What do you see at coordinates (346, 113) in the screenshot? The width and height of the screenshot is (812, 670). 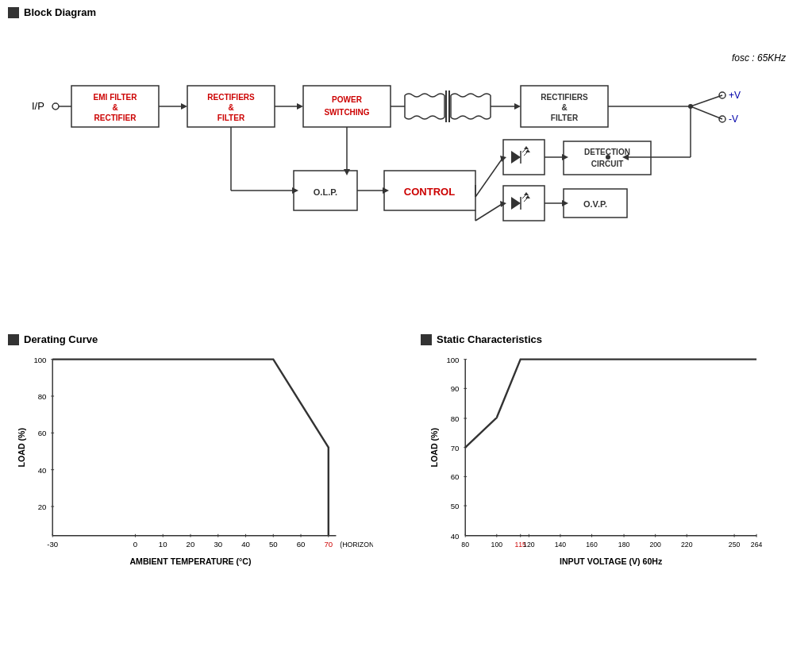 I see `svg-text: SWITCHING` at bounding box center [346, 113].